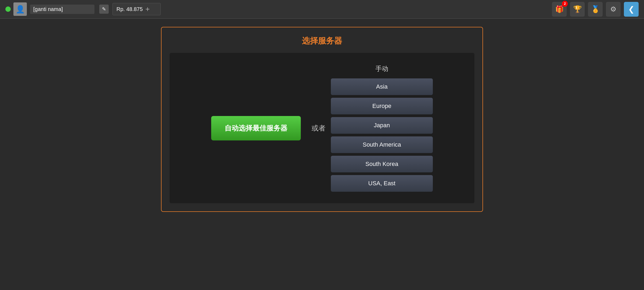 The width and height of the screenshot is (644, 290). What do you see at coordinates (382, 69) in the screenshot?
I see `manual-label: 手动` at bounding box center [382, 69].